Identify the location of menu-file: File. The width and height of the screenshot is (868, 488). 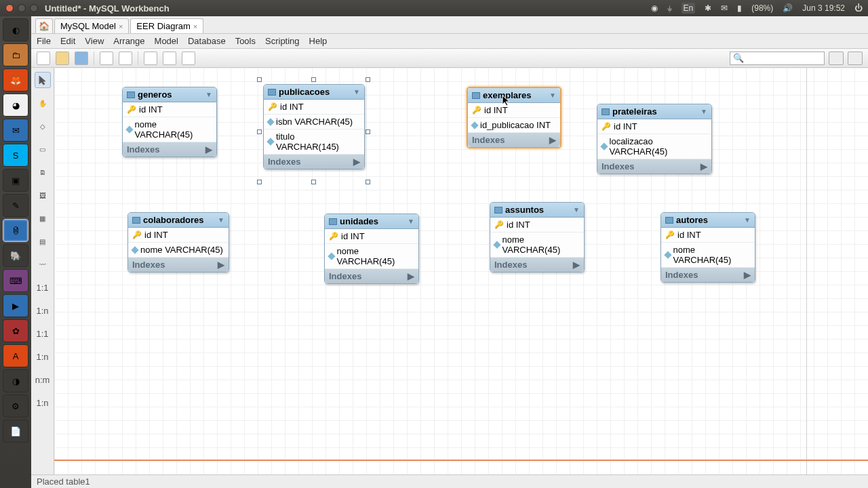
(43, 41).